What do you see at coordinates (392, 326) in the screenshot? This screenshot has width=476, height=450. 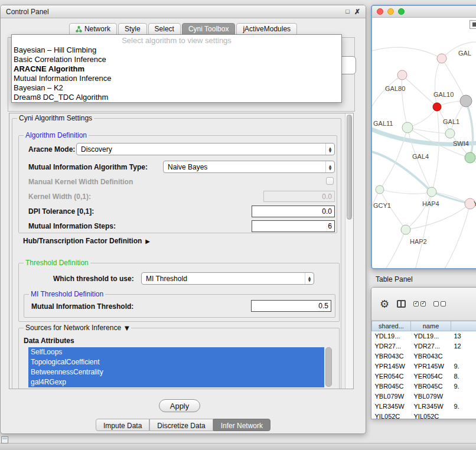 I see `table-column-header-shared: shared...` at bounding box center [392, 326].